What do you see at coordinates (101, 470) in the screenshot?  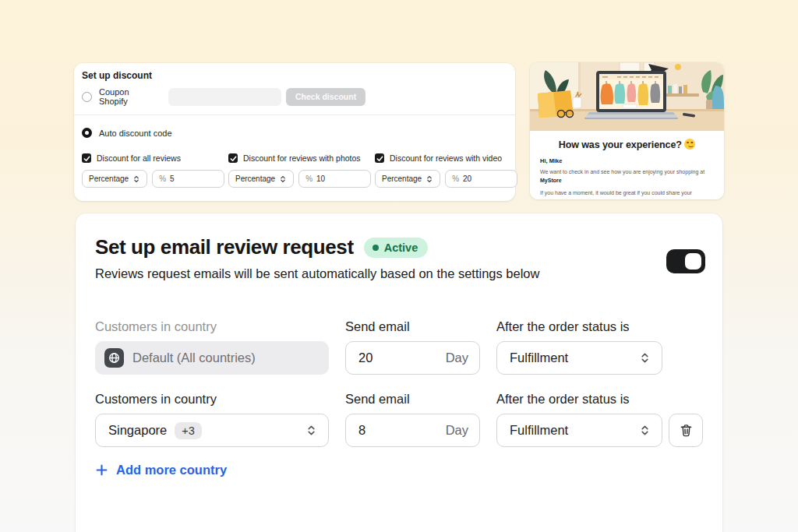 I see `plus-icon` at bounding box center [101, 470].